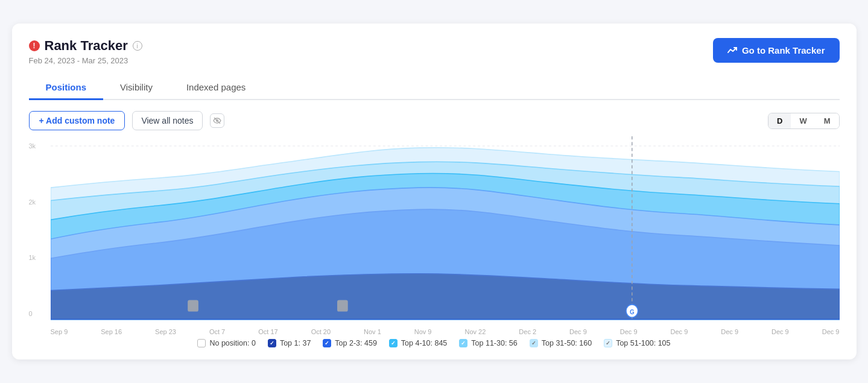  I want to click on tab-positions: Positions, so click(66, 88).